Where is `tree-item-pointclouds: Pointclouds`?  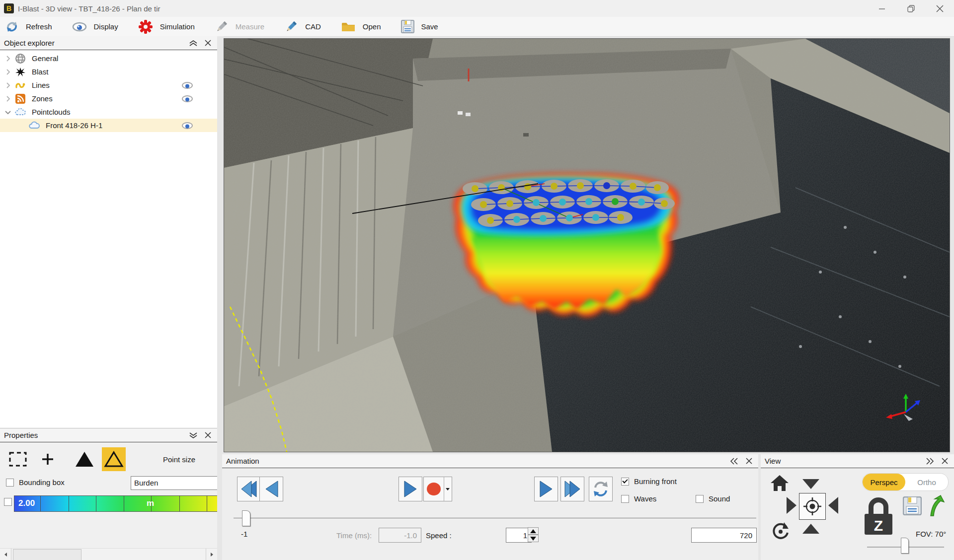
tree-item-pointclouds: Pointclouds is located at coordinates (108, 112).